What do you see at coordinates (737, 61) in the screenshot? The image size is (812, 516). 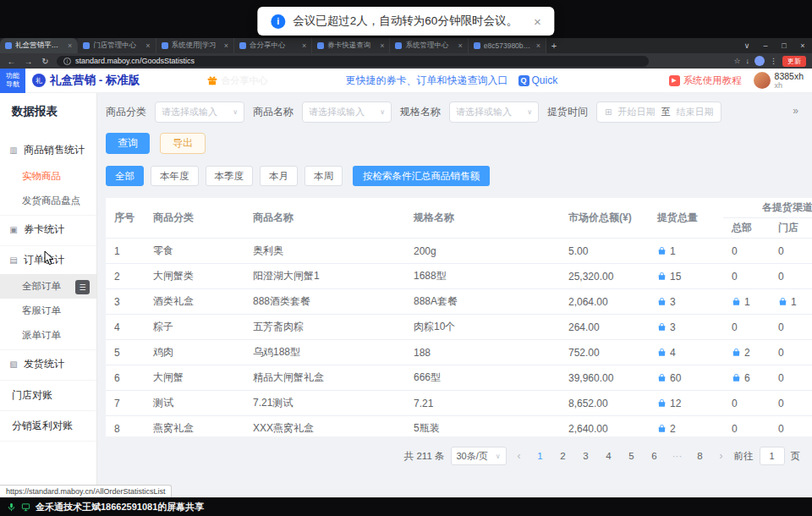 I see `bookmark-star-icon: ☆` at bounding box center [737, 61].